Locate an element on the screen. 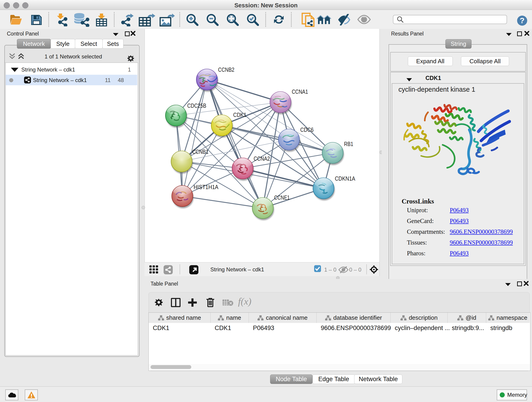  svg-text: CDK1 is located at coordinates (240, 115).